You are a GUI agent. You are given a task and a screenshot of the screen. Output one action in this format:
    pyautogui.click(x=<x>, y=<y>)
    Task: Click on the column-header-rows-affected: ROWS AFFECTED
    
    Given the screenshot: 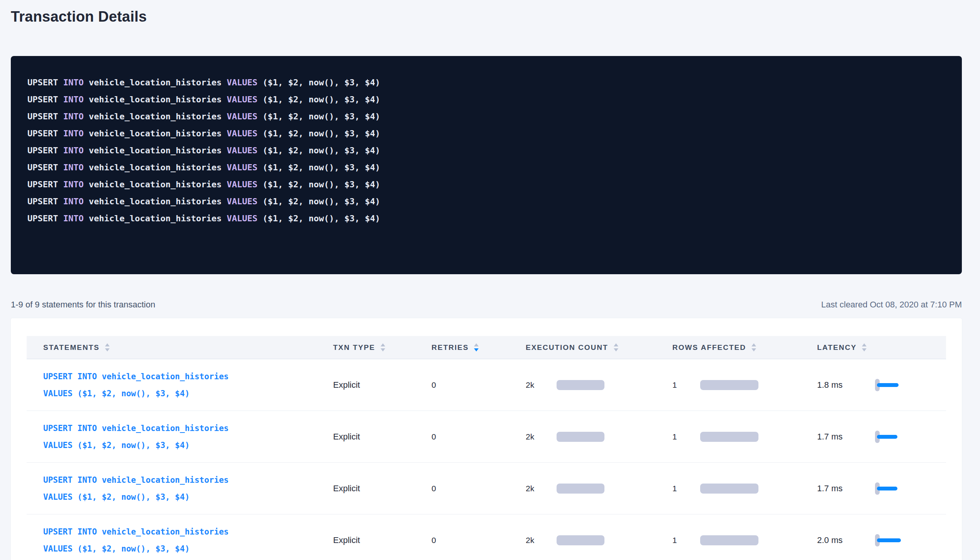 What is the action you would take?
    pyautogui.click(x=744, y=348)
    